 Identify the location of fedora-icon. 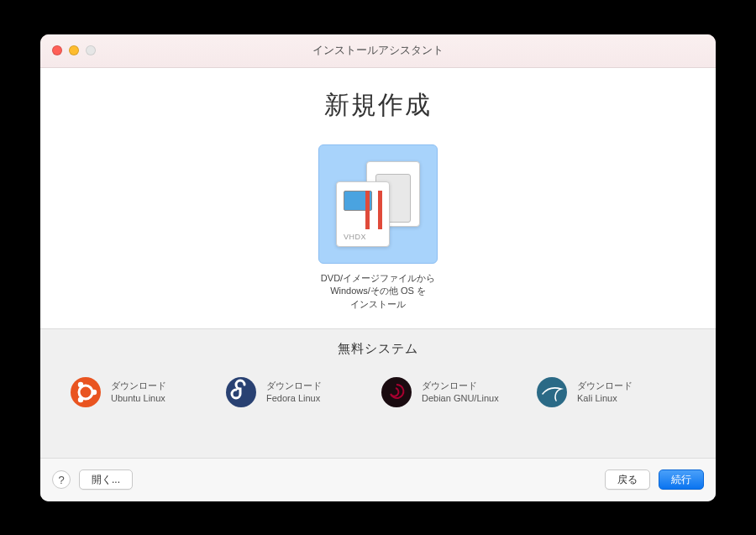
(241, 392).